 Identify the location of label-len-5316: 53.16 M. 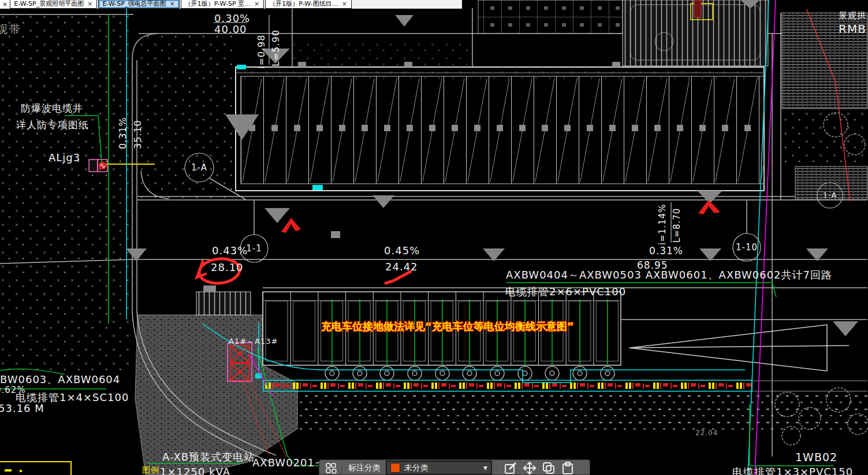
(22, 408).